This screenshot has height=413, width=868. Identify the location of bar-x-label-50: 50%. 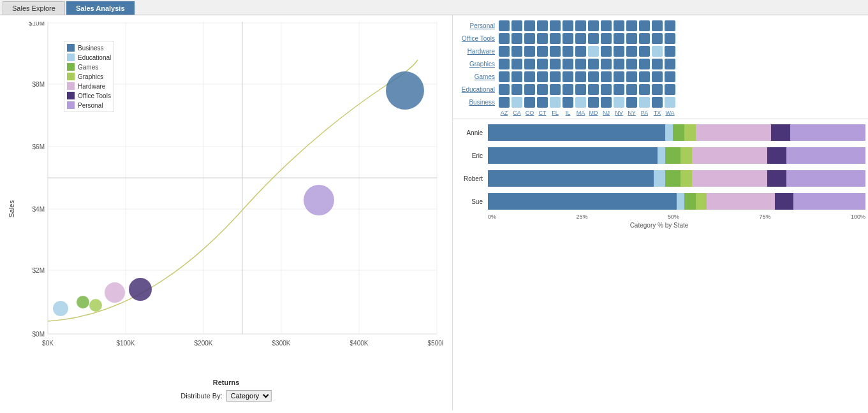
(673, 217).